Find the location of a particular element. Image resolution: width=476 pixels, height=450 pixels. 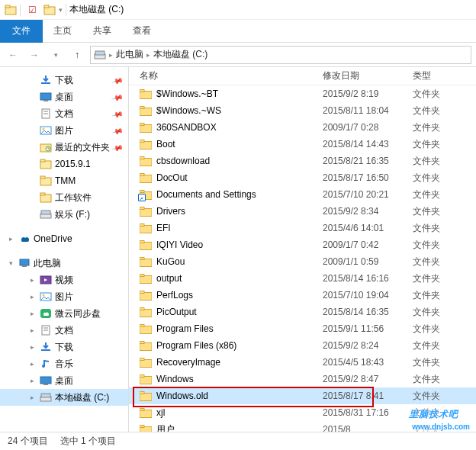

table-row: $Windows.~BT2015/9/2 8:19文件夹 is located at coordinates (302, 94).